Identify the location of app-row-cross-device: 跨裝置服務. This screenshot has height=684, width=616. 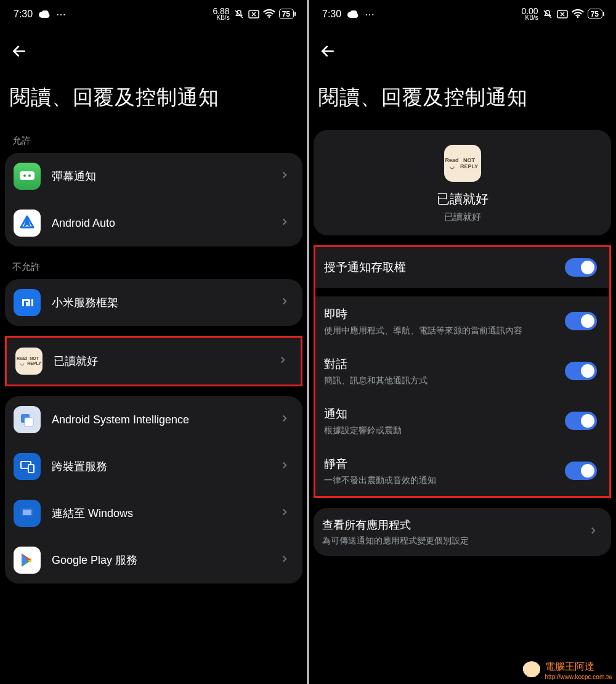
(154, 466).